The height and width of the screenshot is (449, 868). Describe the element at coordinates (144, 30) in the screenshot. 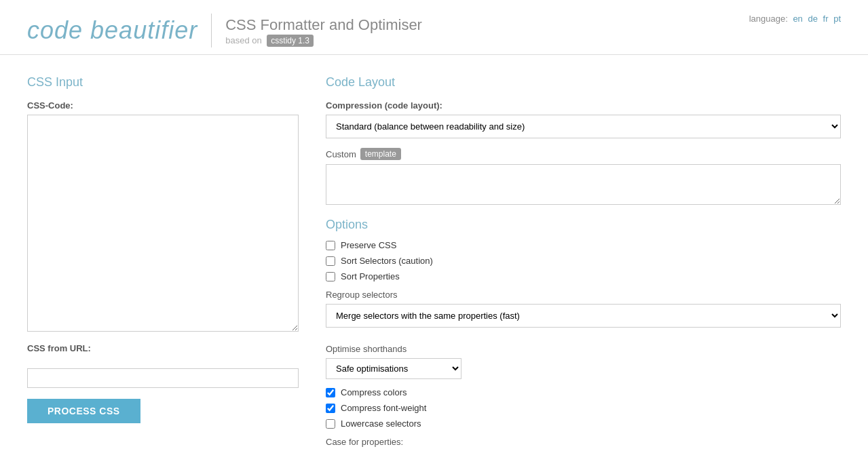

I see `logo-part2: beautifier` at that location.